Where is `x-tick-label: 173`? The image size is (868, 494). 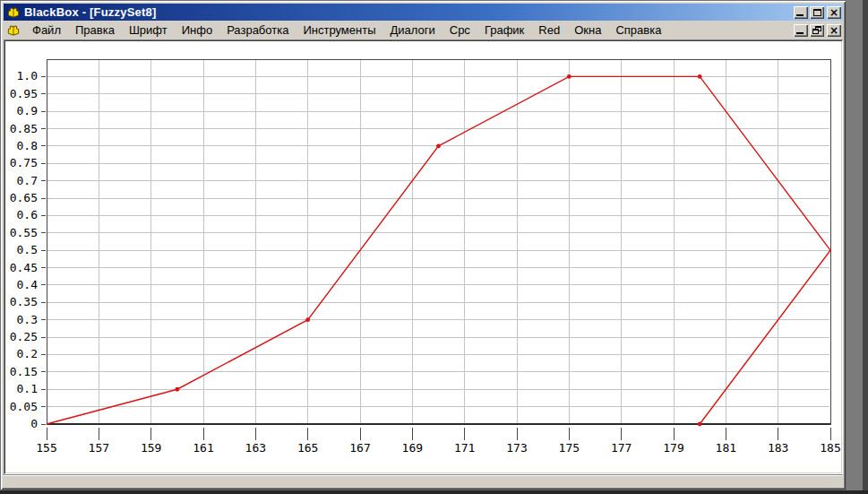
x-tick-label: 173 is located at coordinates (516, 448).